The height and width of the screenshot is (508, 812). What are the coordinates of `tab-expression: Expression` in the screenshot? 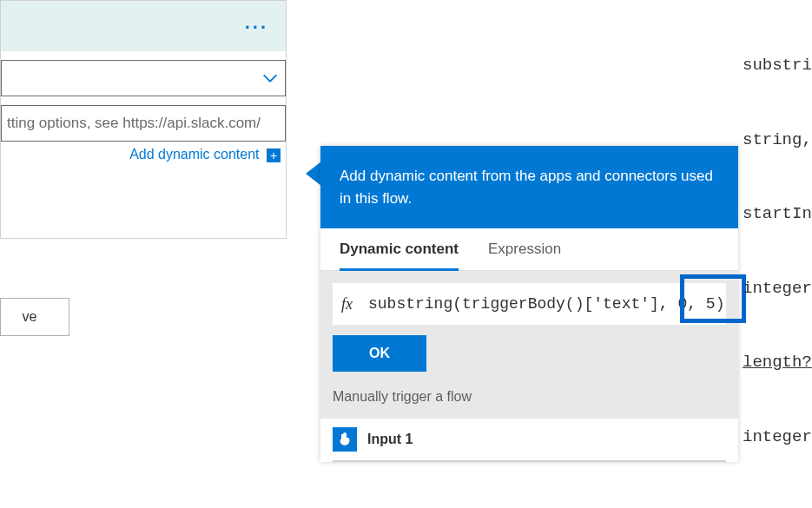 It's located at (525, 255).